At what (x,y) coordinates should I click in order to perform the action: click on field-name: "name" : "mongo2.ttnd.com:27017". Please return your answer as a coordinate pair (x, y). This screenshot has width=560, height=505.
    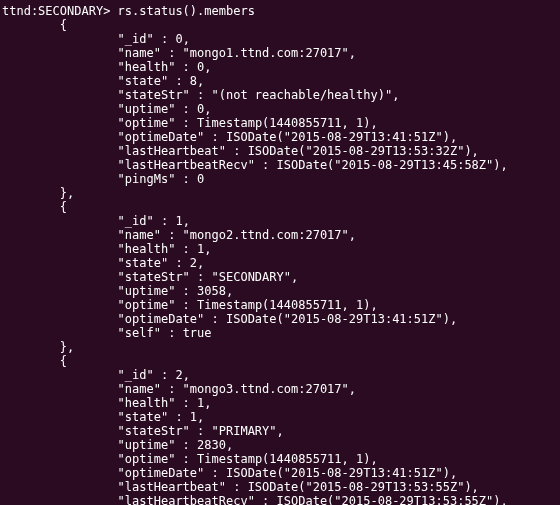
    Looking at the image, I should click on (234, 235).